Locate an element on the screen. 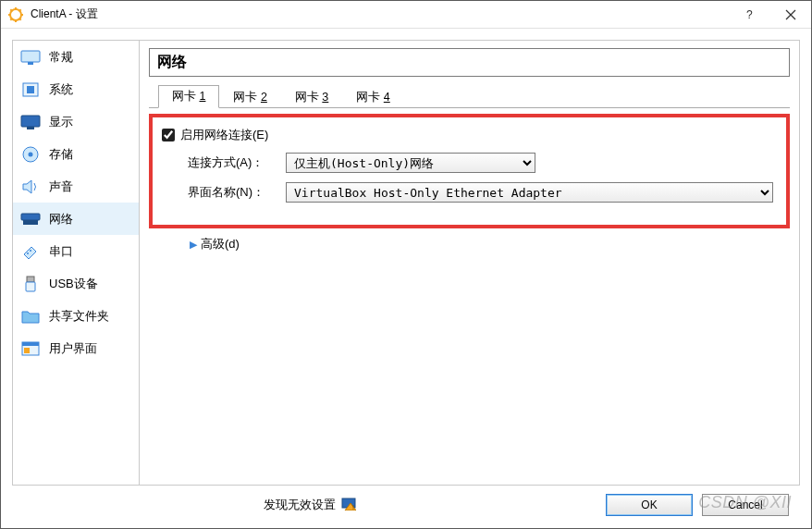 This screenshot has height=529, width=812. tab-adapter-1: 网卡 1 is located at coordinates (189, 96).